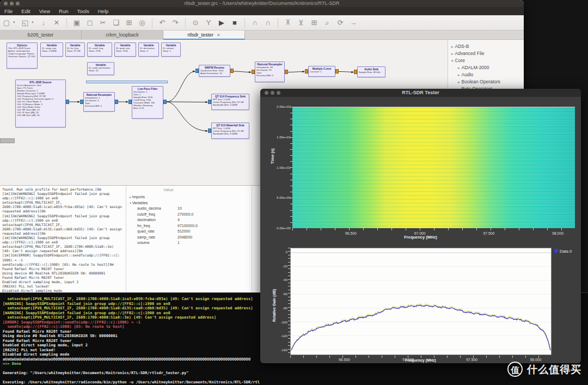 Image resolution: width=588 pixels, height=385 pixels. Describe the element at coordinates (116, 23) in the screenshot. I see `copy-icon: ❏` at that location.